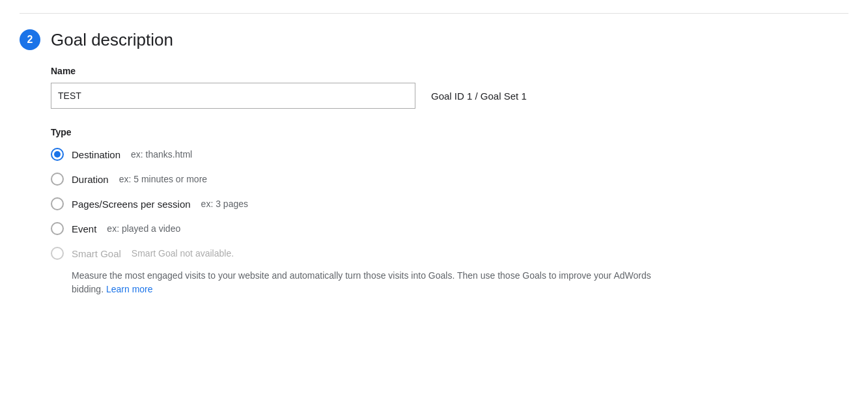  Describe the element at coordinates (434, 13) in the screenshot. I see `top-divider` at that location.